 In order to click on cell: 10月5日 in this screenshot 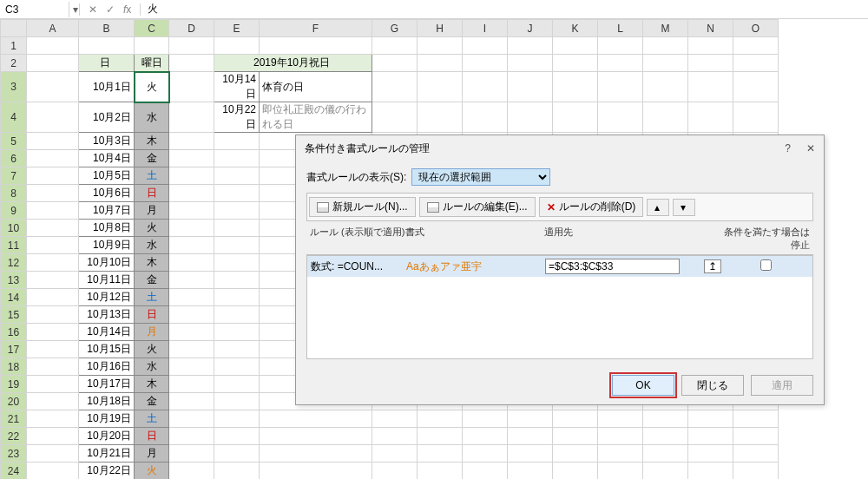, I will do `click(107, 176)`.